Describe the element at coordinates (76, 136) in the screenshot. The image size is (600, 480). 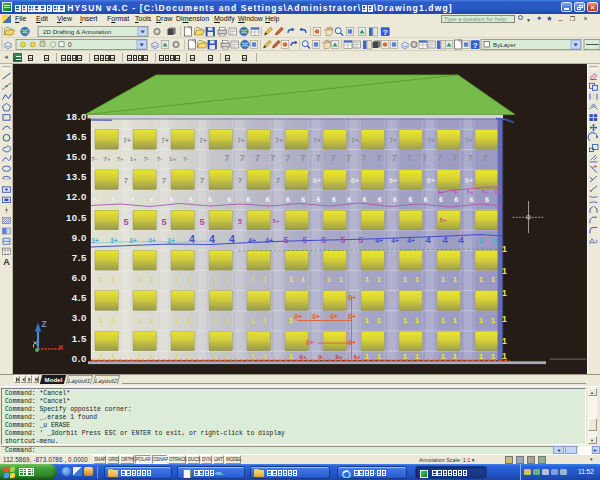
I see `svg-text: 16.5` at that location.